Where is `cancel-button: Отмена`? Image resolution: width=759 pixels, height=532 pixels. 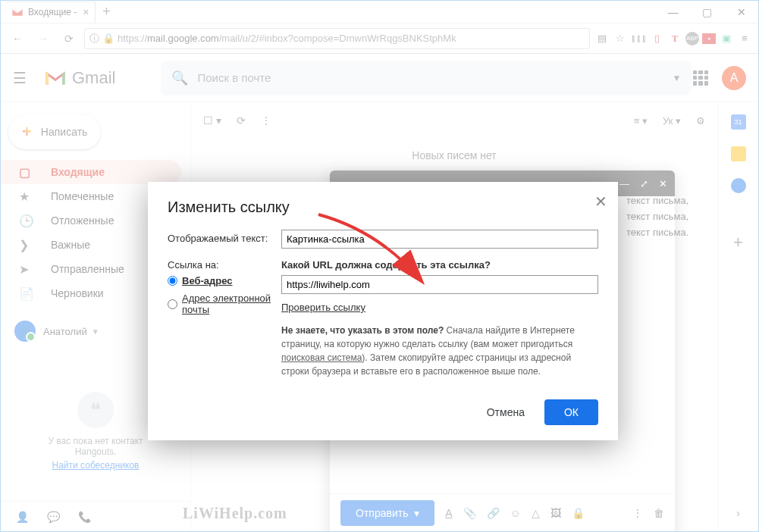 cancel-button: Отмена is located at coordinates (506, 412).